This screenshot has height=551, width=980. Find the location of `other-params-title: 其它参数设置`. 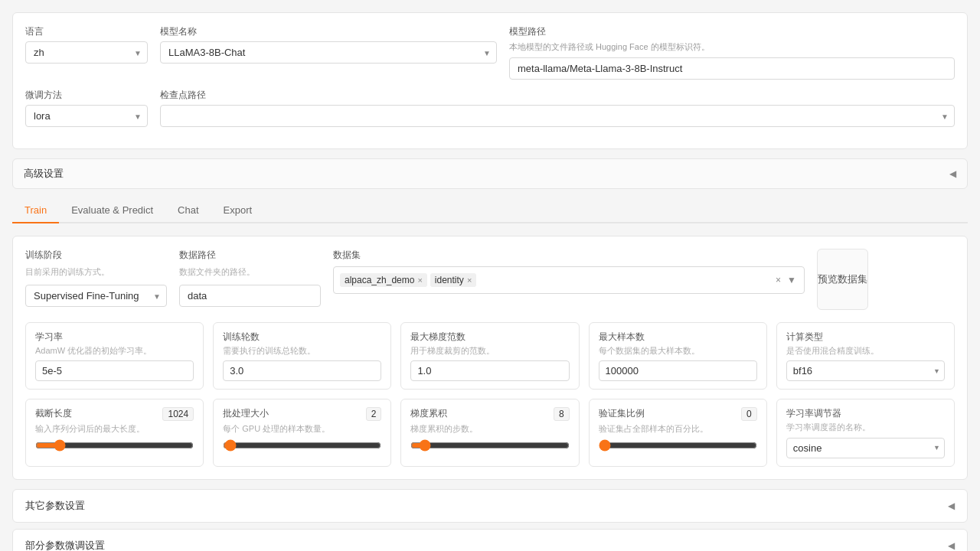

other-params-title: 其它参数设置 is located at coordinates (55, 506).